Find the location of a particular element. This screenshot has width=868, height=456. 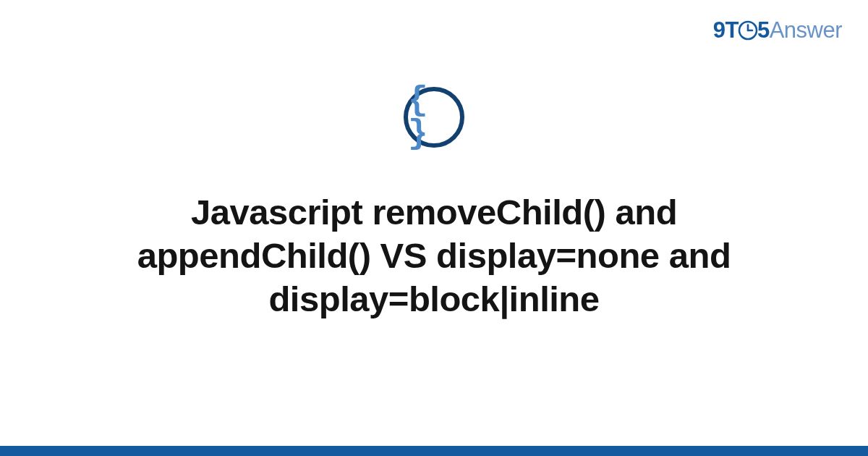

brand-part-9: 9 is located at coordinates (719, 30).